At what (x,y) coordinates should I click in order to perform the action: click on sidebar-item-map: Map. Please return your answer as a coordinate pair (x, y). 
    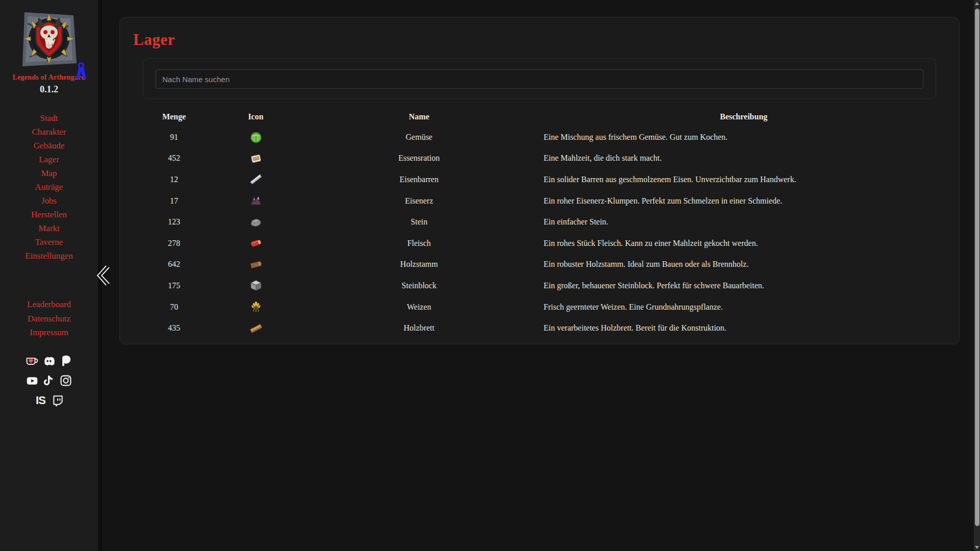
    Looking at the image, I should click on (49, 173).